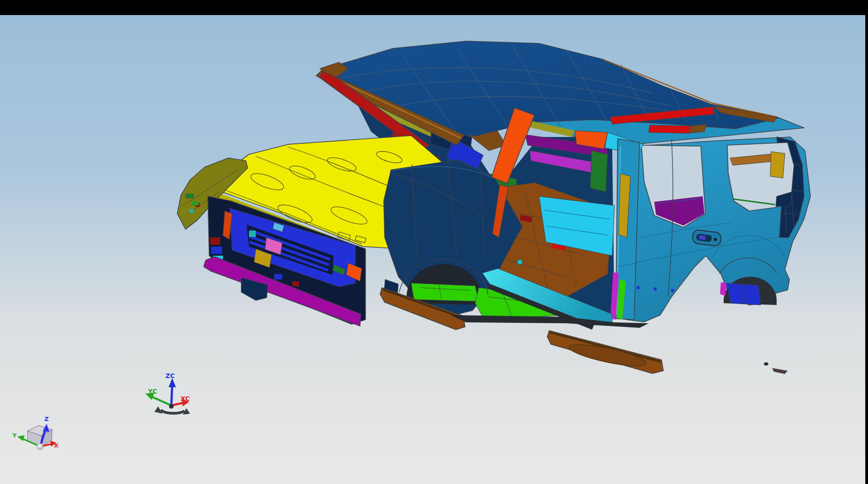  Describe the element at coordinates (252, 234) in the screenshot. I see `front-teal-bit` at that location.